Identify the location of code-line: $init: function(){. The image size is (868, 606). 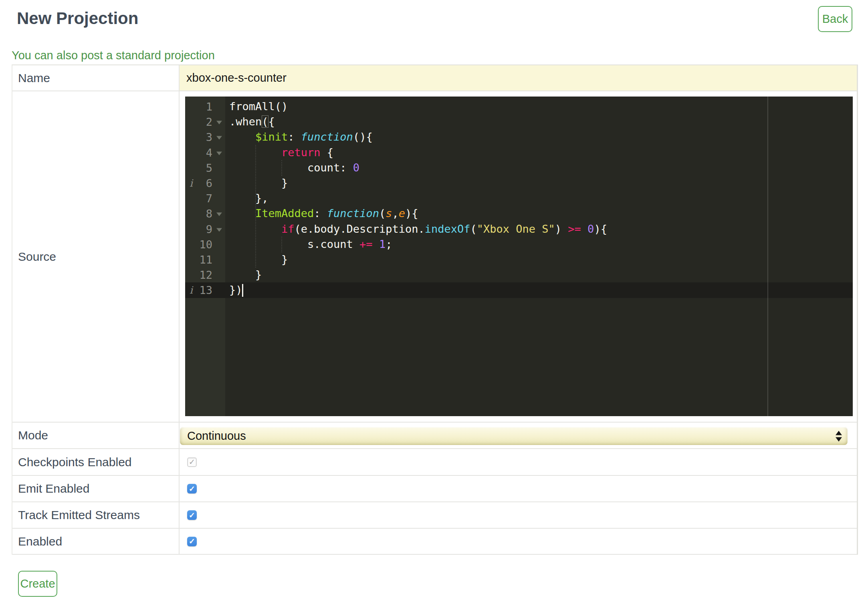
(418, 137).